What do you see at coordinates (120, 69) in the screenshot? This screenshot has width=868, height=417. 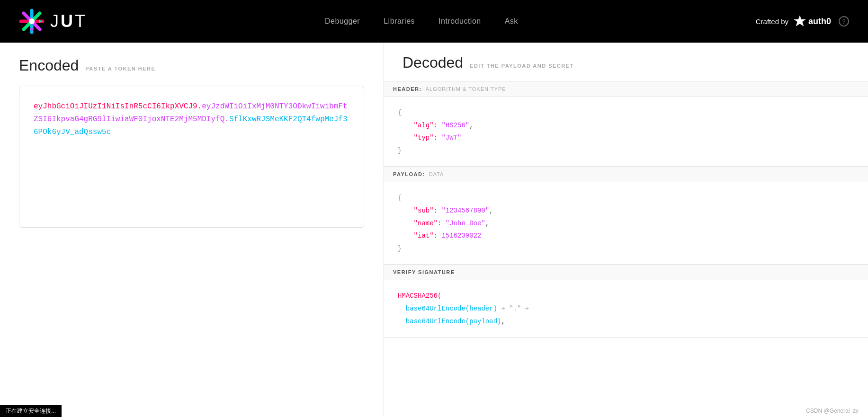 I see `encoded-subtitle: PASTE A TOKEN HERE` at bounding box center [120, 69].